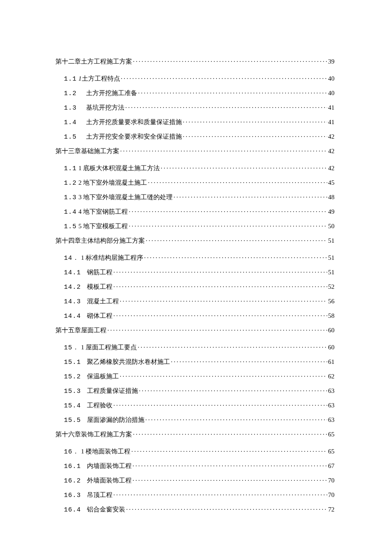 The image size is (392, 555). I want to click on toc-title: 土方开挖施工准备, so click(112, 93).